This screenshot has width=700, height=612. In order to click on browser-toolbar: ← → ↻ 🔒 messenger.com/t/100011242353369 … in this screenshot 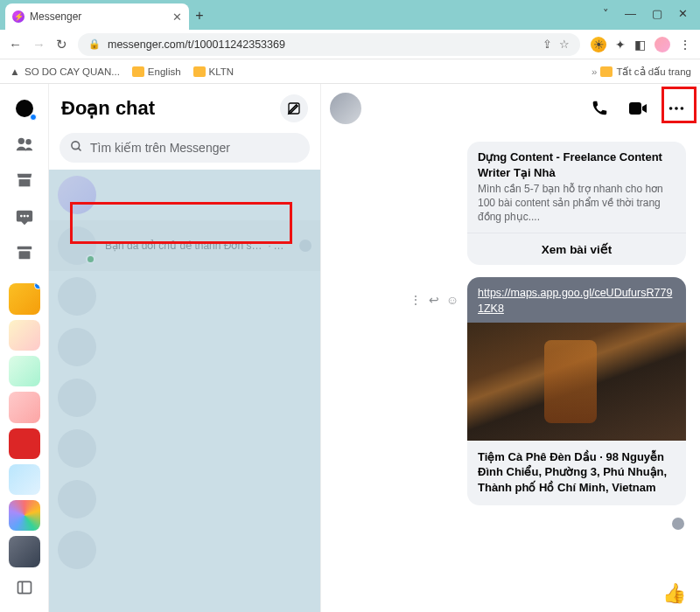, I will do `click(350, 45)`.